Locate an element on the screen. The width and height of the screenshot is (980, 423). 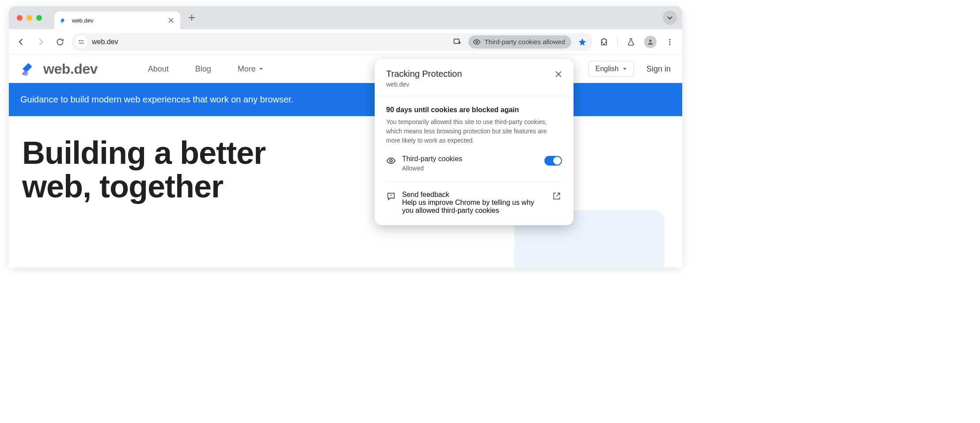
site-header: web.dev About Blog More English Sign in is located at coordinates (346, 69).